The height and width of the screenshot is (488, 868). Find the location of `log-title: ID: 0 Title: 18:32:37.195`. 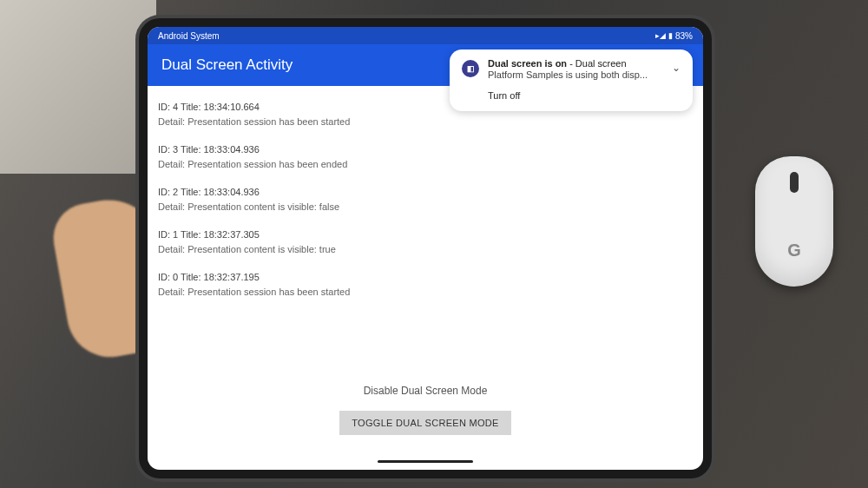

log-title: ID: 0 Title: 18:32:37.195 is located at coordinates (425, 278).